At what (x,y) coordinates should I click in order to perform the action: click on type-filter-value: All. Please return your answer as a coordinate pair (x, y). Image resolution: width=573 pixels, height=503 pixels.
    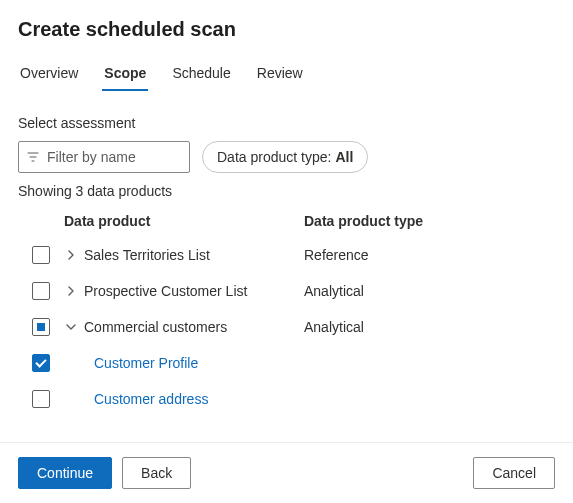
    Looking at the image, I should click on (344, 157).